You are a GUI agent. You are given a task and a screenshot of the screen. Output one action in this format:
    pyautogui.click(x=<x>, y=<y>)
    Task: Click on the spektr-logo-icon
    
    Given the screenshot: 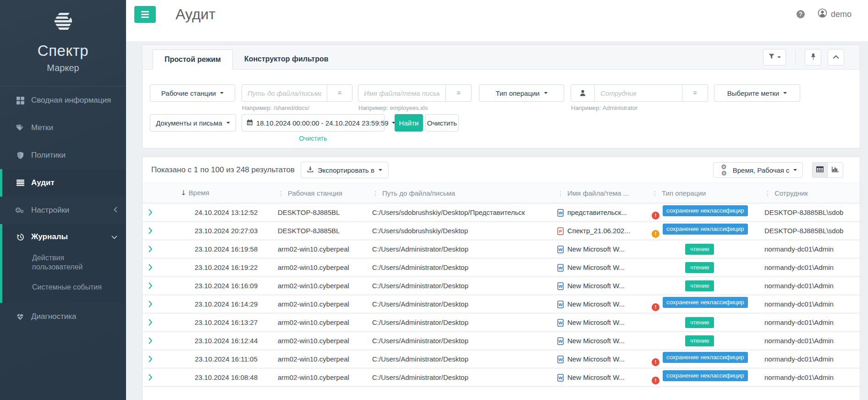 What is the action you would take?
    pyautogui.click(x=63, y=23)
    